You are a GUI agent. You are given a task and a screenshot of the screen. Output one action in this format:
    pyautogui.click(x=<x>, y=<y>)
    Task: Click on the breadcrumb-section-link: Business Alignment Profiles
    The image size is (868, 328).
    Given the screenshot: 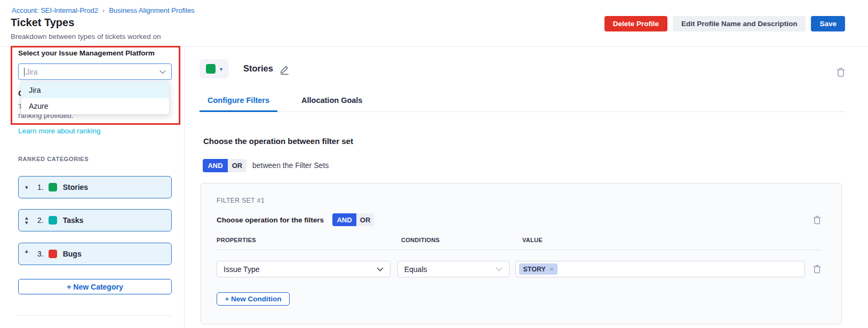 What is the action you would take?
    pyautogui.click(x=152, y=11)
    